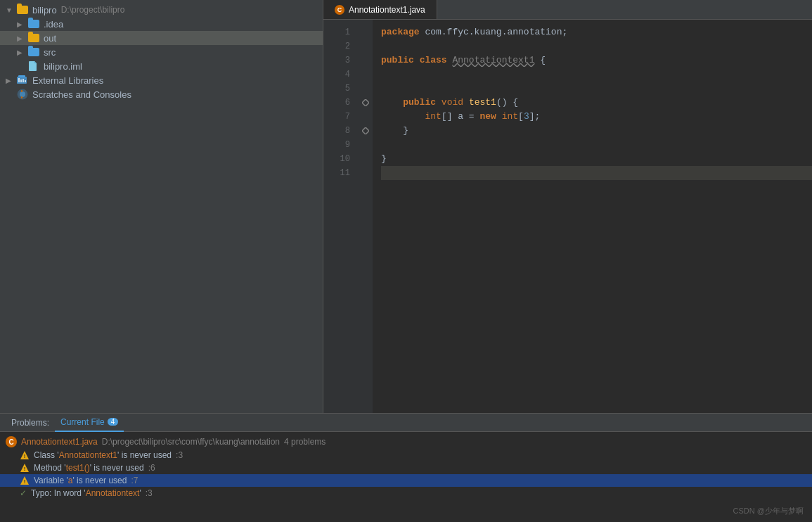 This screenshot has height=522, width=812. Describe the element at coordinates (34, 66) in the screenshot. I see `iml-file-icon` at that location.